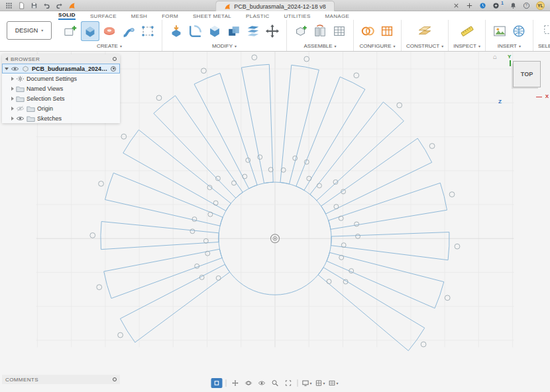  I want to click on document-tab-title: PCB_budurasmala_2024-12-18 v8, so click(280, 7).